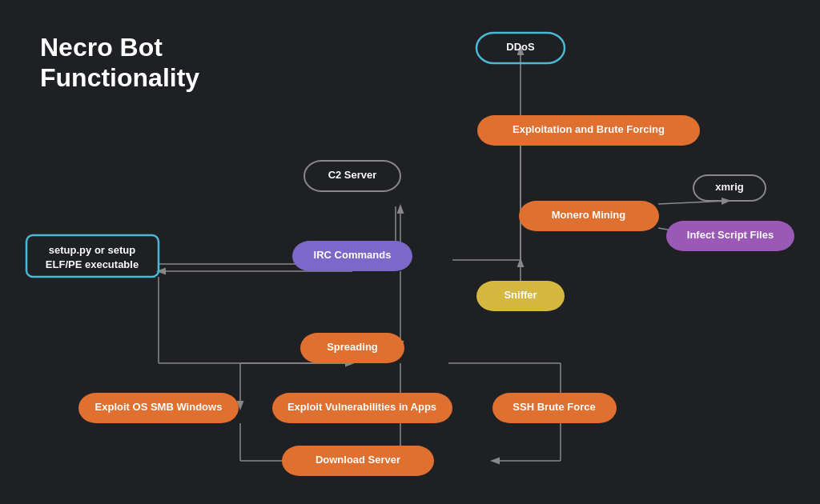 This screenshot has height=504, width=820. I want to click on svg-text: C2 Server, so click(352, 174).